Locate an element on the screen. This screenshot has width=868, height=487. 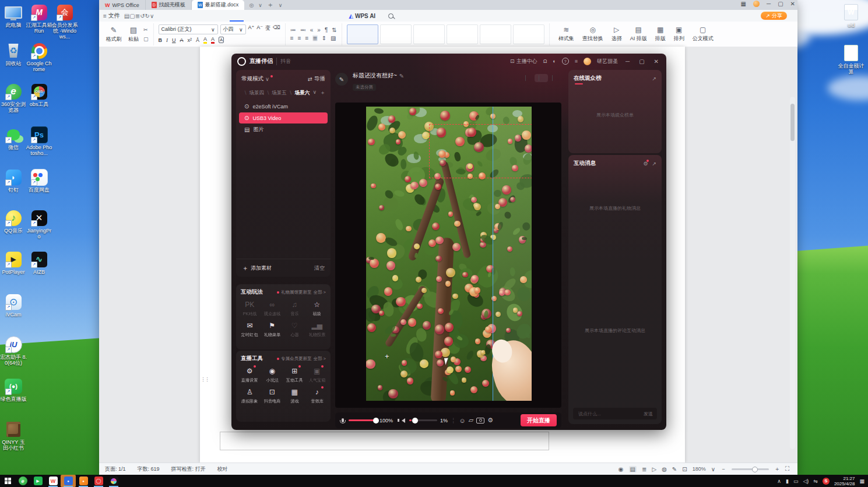
tray-settings-icon: ⇋ is located at coordinates (816, 481).